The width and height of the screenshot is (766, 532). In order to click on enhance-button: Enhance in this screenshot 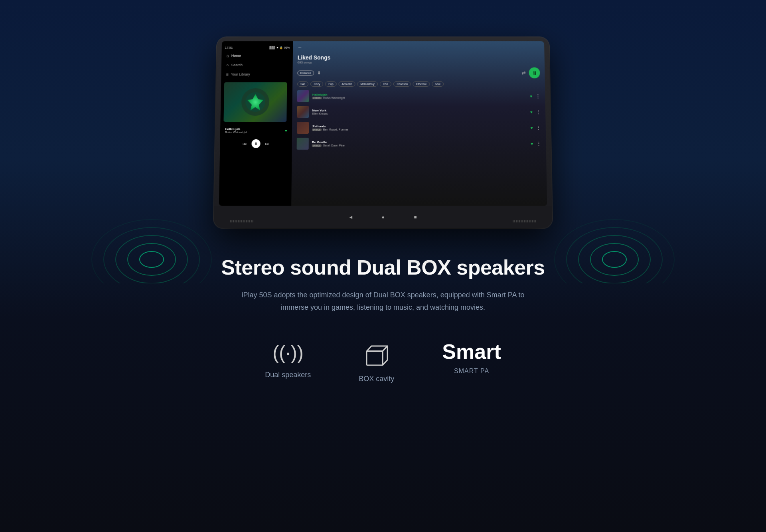, I will do `click(306, 73)`.